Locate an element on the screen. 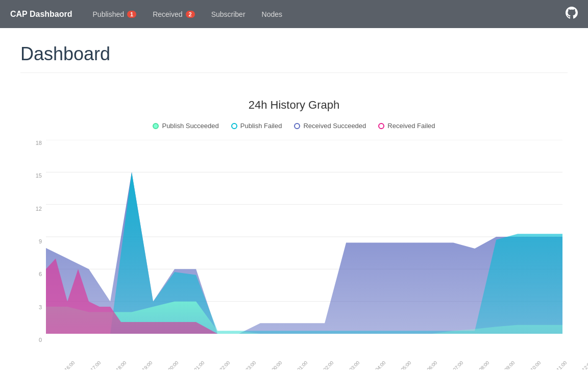 The image size is (588, 371). navbar: CAP Dashbaord Published 1 Received 2 Sub… is located at coordinates (294, 14).